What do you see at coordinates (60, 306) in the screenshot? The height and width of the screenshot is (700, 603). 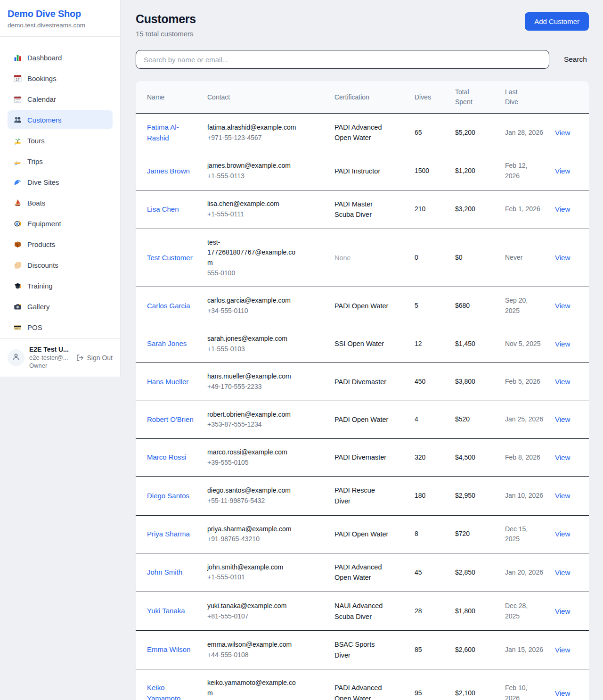 I see `sidebar-item-gallery: Gallery` at bounding box center [60, 306].